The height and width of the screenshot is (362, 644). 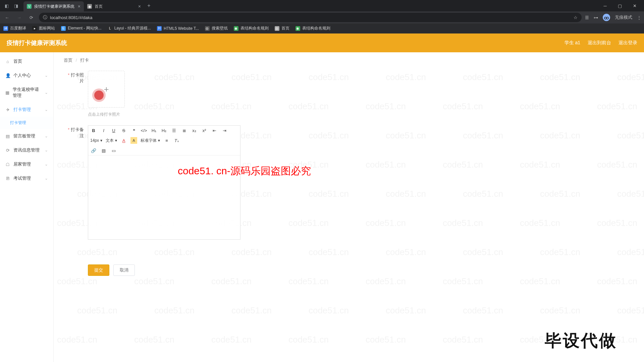 What do you see at coordinates (204, 130) in the screenshot?
I see `sup-icon: x²` at bounding box center [204, 130].